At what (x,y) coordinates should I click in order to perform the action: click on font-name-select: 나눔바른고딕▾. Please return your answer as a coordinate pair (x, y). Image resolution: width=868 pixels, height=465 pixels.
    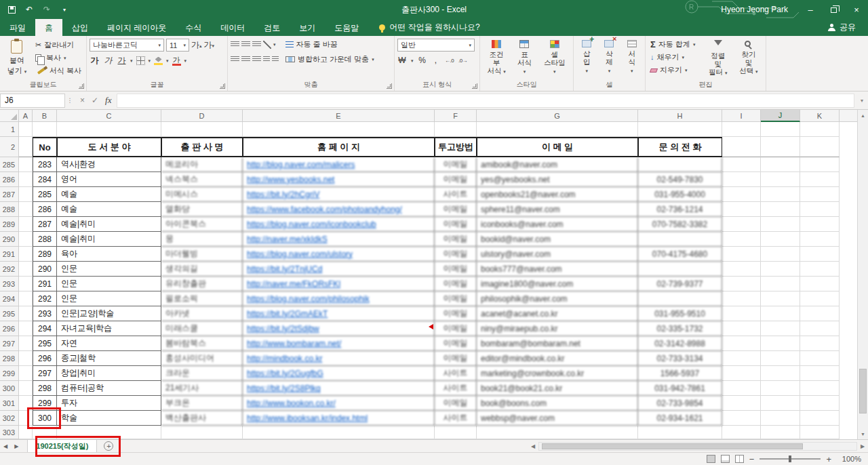
    Looking at the image, I should click on (127, 45).